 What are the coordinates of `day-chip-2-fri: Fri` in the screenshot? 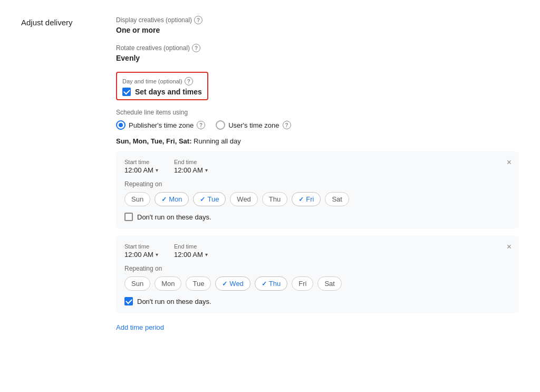 It's located at (303, 284).